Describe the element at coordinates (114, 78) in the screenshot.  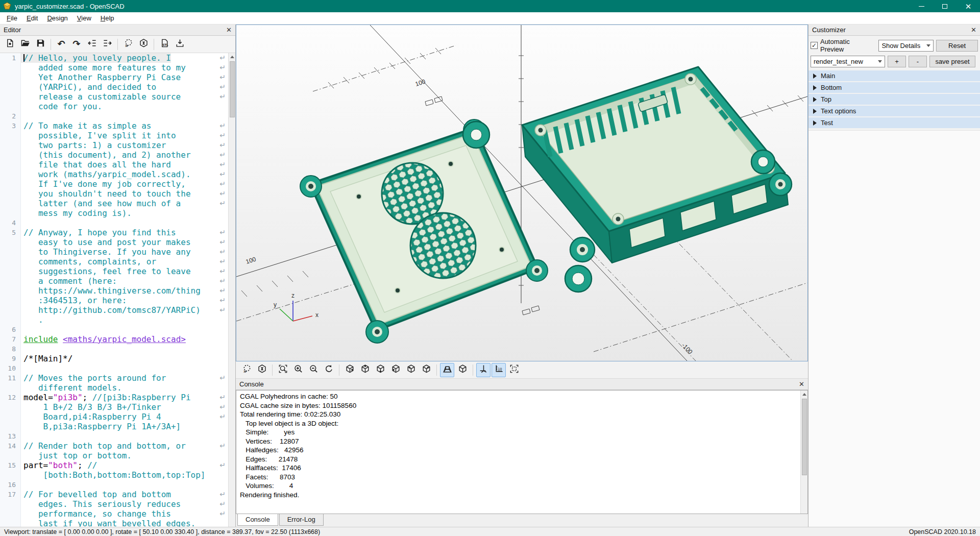
I see `code-row: Yet Another Raspberry Pi Case↵` at that location.